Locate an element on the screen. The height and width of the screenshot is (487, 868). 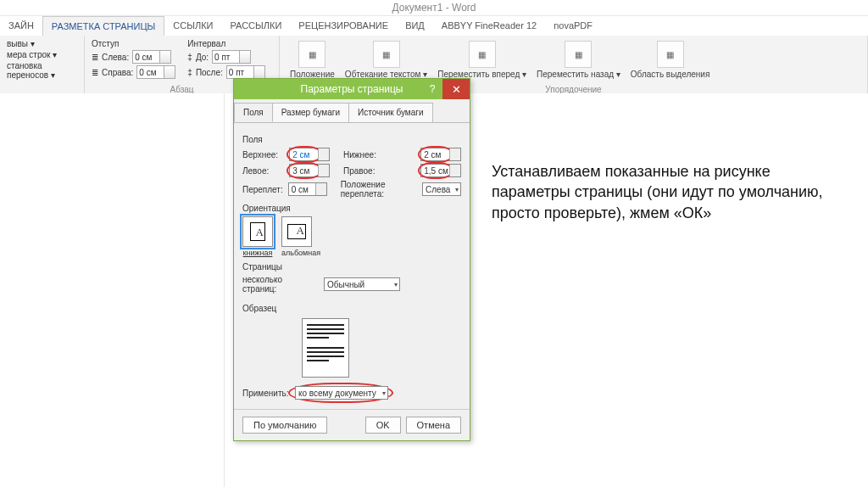
tab-abbyy: ABBYY FineReader 12 is located at coordinates (489, 25).